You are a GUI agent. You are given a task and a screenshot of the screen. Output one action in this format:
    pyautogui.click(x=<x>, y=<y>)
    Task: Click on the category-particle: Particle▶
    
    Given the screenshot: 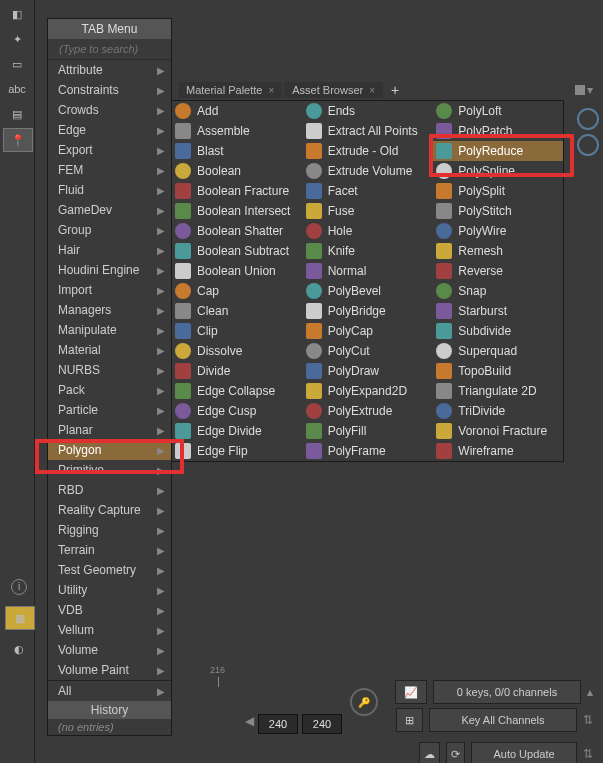 What is the action you would take?
    pyautogui.click(x=110, y=410)
    